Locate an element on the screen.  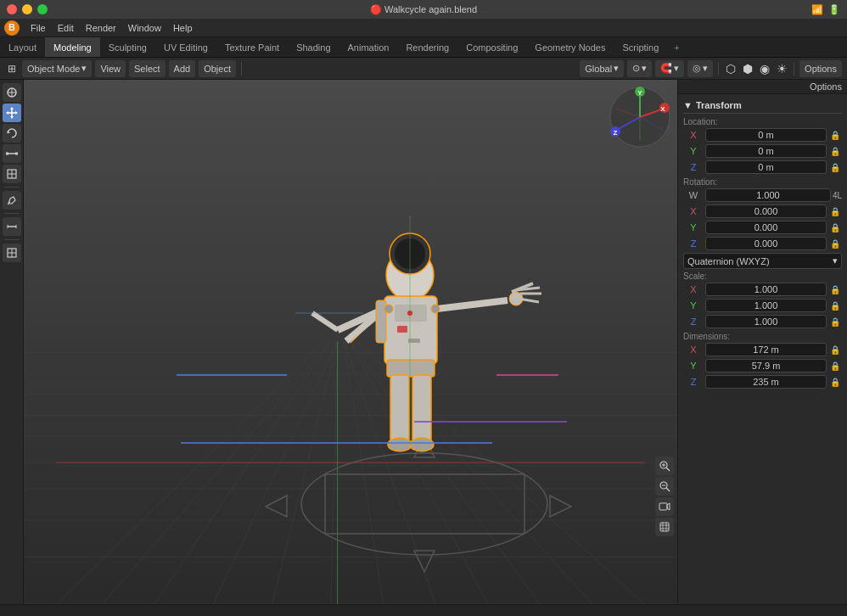
rotation-w-value: 1.000 is located at coordinates (768, 195).